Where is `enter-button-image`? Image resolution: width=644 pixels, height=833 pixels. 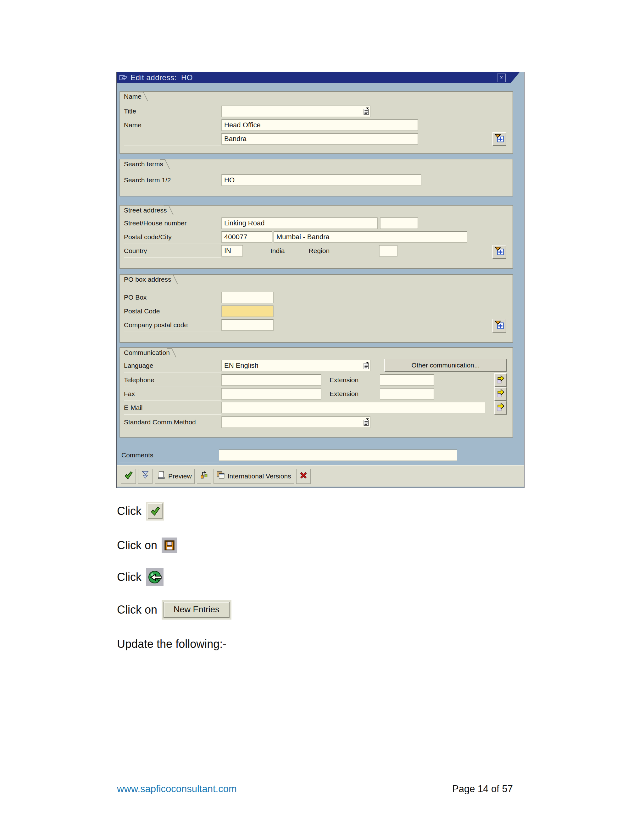
enter-button-image is located at coordinates (155, 511).